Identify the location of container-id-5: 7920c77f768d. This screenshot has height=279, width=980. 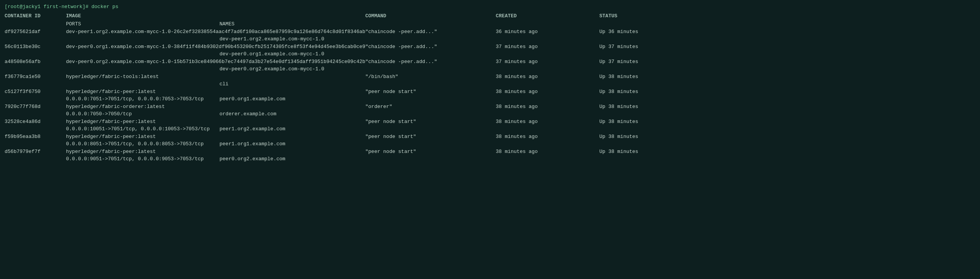
(35, 107).